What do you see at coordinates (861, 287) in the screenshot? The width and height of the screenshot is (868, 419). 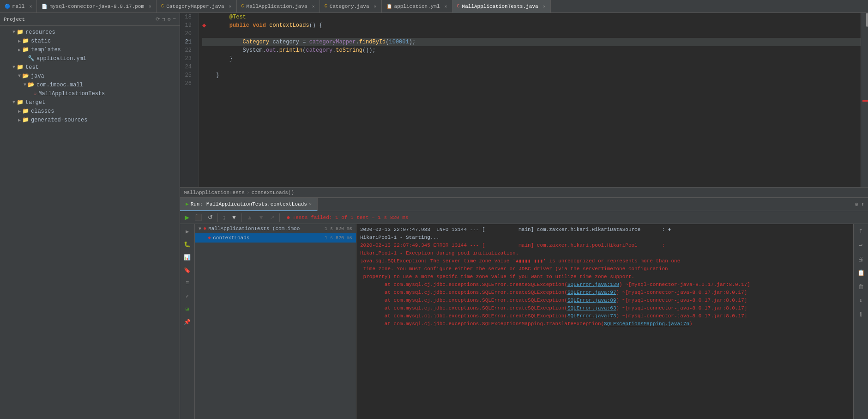 I see `clear-icon: 🗑` at bounding box center [861, 287].